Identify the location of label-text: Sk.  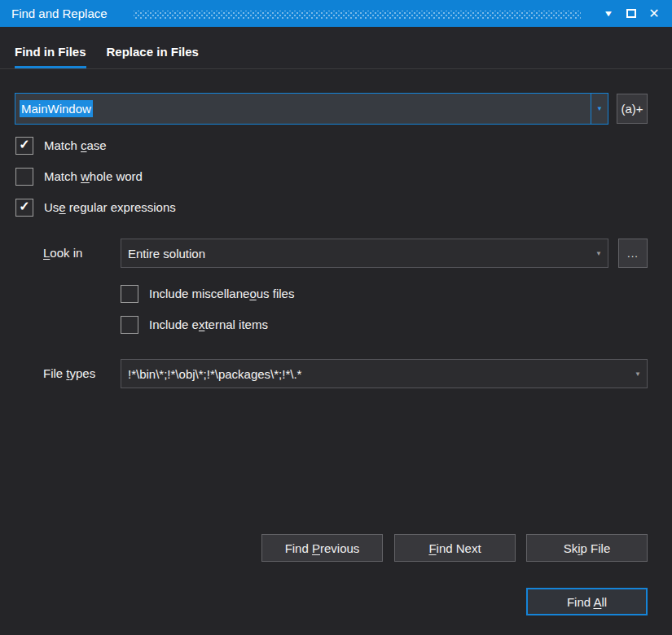
(571, 549).